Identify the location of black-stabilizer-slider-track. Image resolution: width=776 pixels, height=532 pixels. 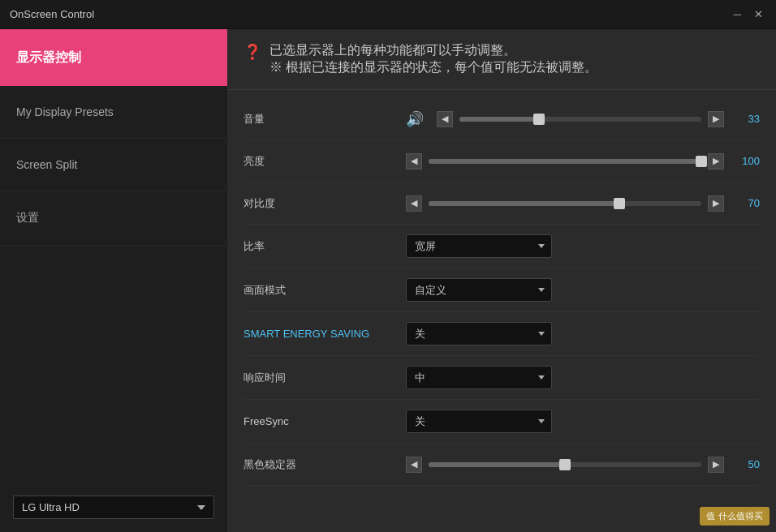
(565, 465).